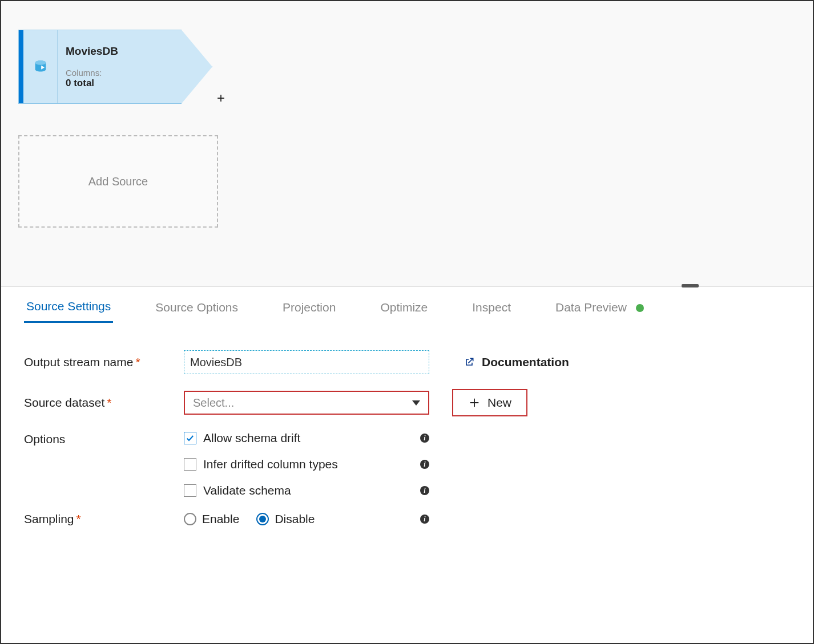  I want to click on source-dataset-text: Source dataset, so click(64, 403).